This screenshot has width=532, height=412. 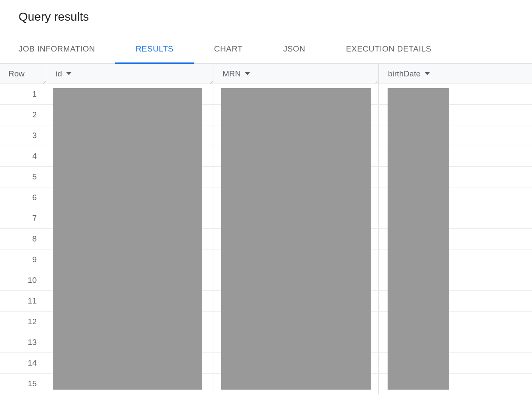 What do you see at coordinates (404, 74) in the screenshot?
I see `column-header-birthdate-label: birthDate` at bounding box center [404, 74].